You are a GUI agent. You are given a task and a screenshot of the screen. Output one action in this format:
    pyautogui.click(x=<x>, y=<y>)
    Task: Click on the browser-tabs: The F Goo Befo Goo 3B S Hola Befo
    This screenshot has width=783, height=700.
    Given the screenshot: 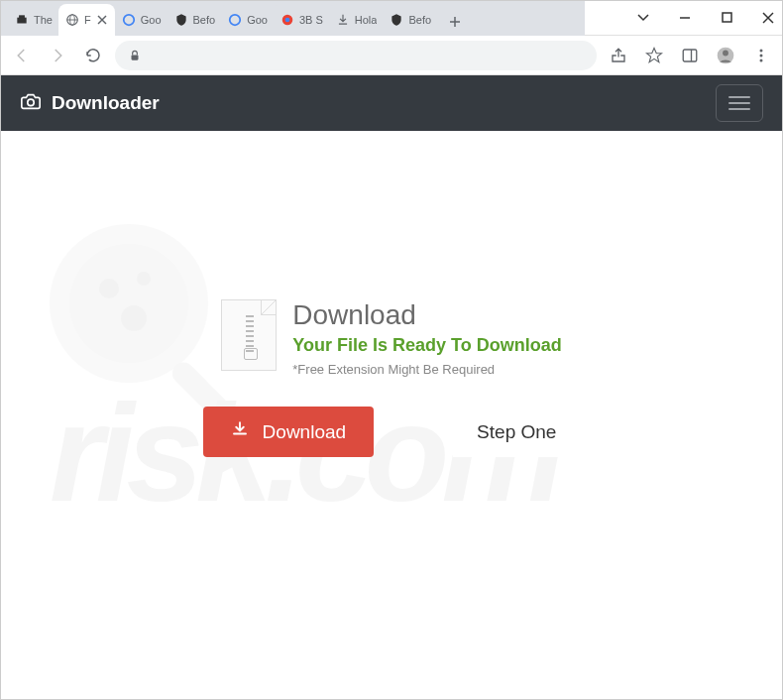 What is the action you would take?
    pyautogui.click(x=292, y=18)
    